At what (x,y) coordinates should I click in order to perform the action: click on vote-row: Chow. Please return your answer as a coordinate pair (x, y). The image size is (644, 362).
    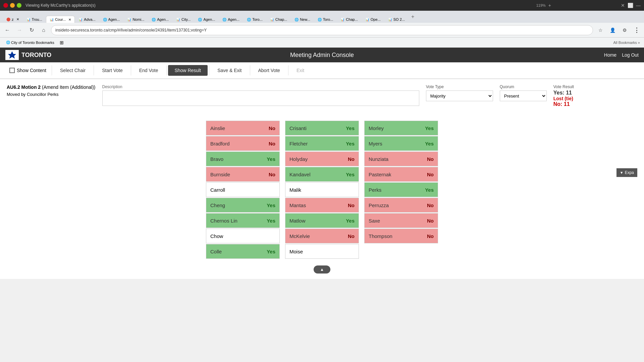
    Looking at the image, I should click on (243, 236).